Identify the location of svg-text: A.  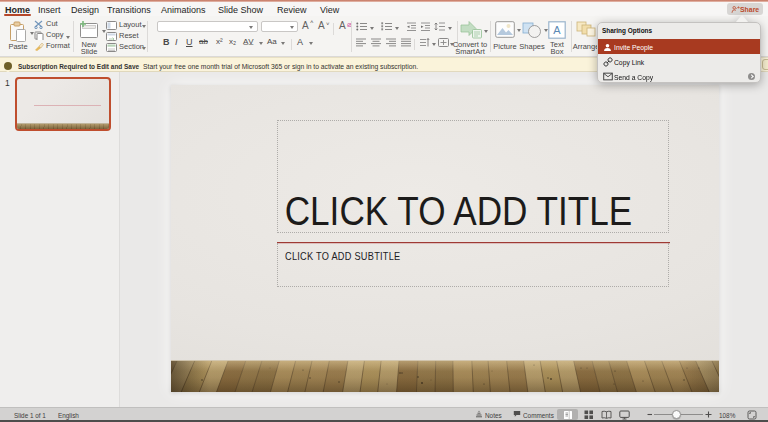
(557, 30).